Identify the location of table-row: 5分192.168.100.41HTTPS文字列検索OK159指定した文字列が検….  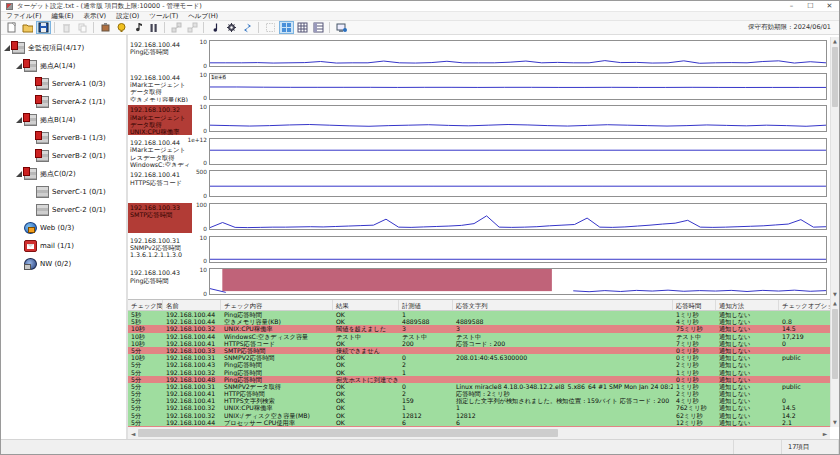
(479, 400).